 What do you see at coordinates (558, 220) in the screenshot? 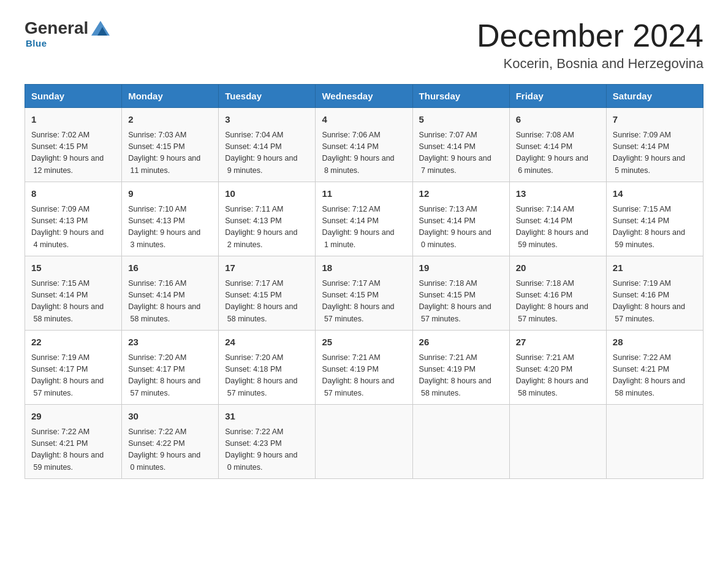
I see `calendar-cell: 13Sunrise: 7:14 AMSunset: 4:14 PMDayligh…` at bounding box center [558, 220].